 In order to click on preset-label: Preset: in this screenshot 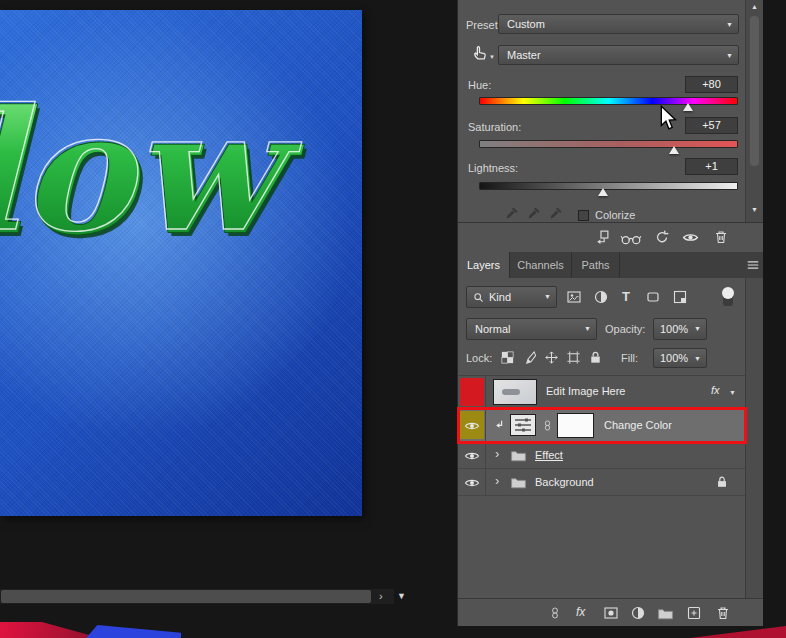, I will do `click(484, 25)`.